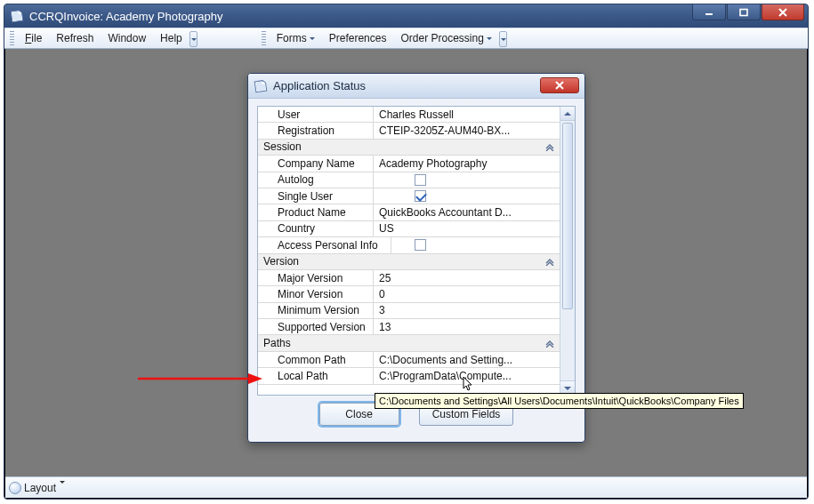 Image resolution: width=814 pixels, height=504 pixels. Describe the element at coordinates (568, 114) in the screenshot. I see `scroll-up-icon` at that location.